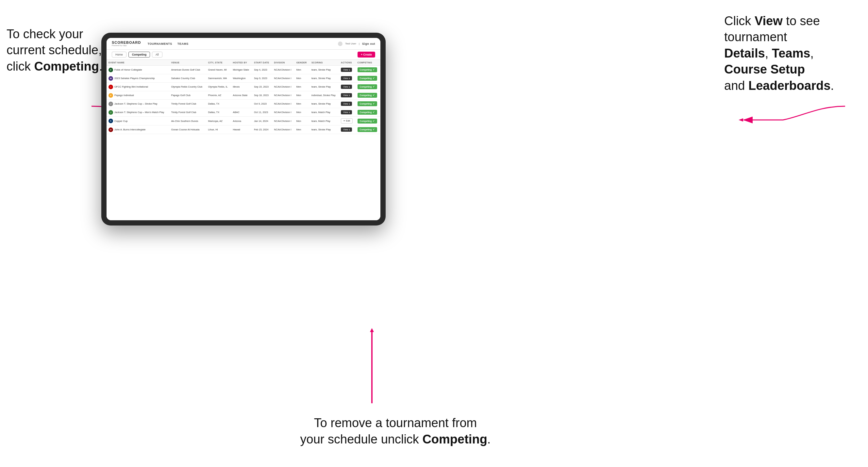 The width and height of the screenshot is (868, 467). Describe the element at coordinates (111, 95) in the screenshot. I see `team-logo: P` at that location.